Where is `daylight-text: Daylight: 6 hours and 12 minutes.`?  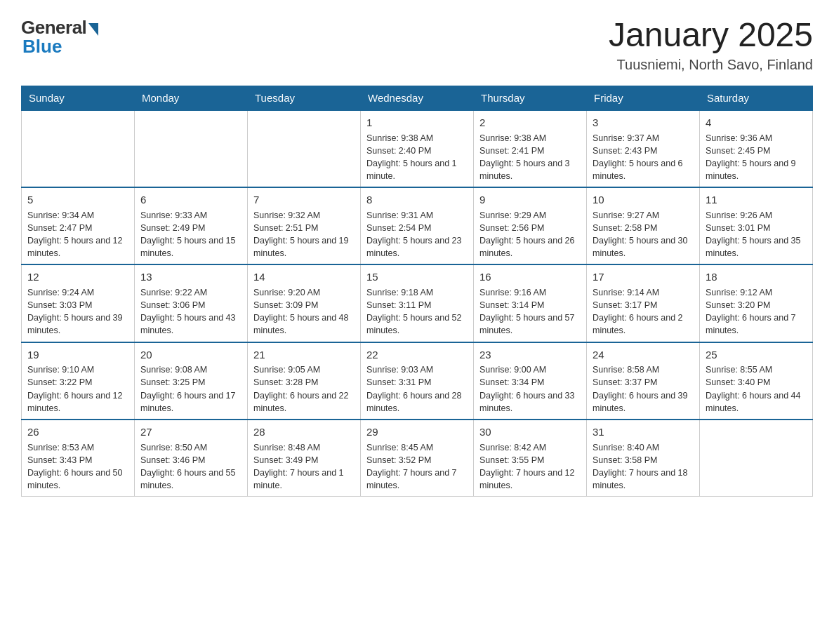 daylight-text: Daylight: 6 hours and 12 minutes. is located at coordinates (75, 402).